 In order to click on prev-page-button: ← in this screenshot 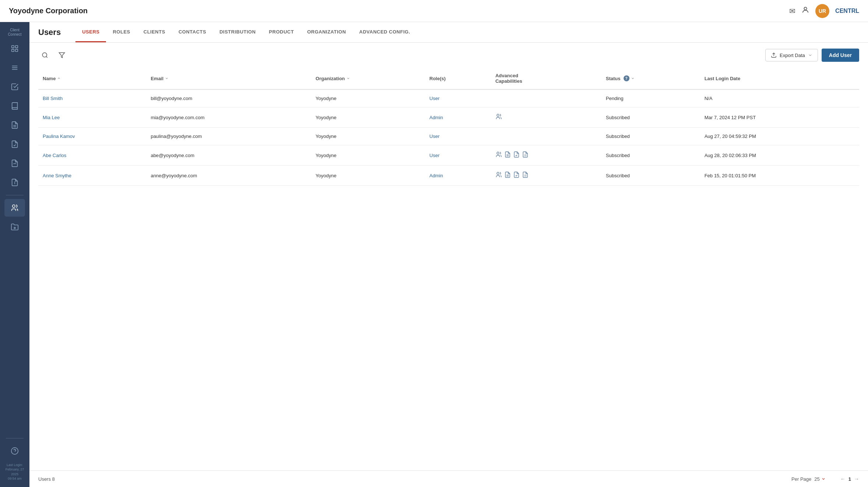, I will do `click(843, 479)`.